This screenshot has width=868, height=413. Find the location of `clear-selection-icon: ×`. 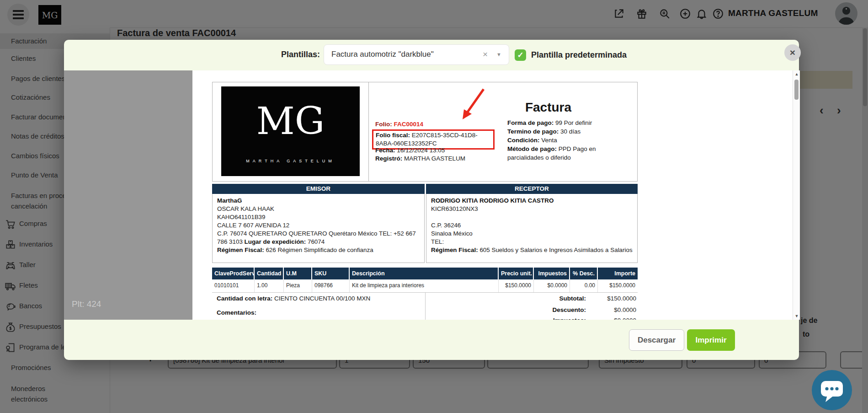

clear-selection-icon: × is located at coordinates (485, 54).